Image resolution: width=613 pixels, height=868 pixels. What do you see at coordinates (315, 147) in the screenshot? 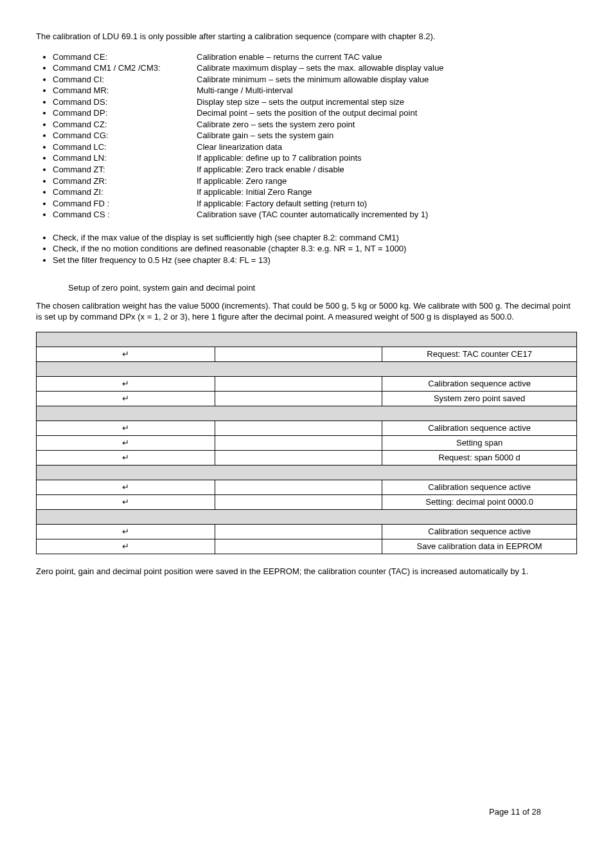
I see `command-list-item: Command LC:Clear linearization data` at bounding box center [315, 147].